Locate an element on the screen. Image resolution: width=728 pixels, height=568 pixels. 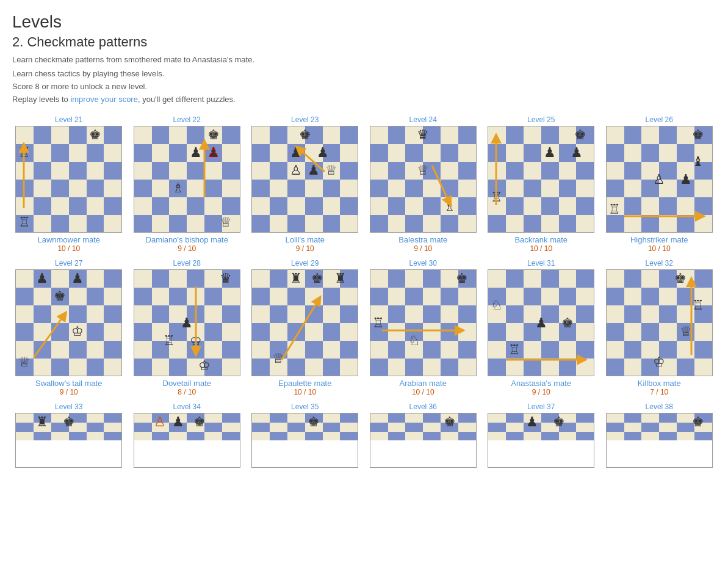
level-label-22: Level 22 is located at coordinates (187, 120).